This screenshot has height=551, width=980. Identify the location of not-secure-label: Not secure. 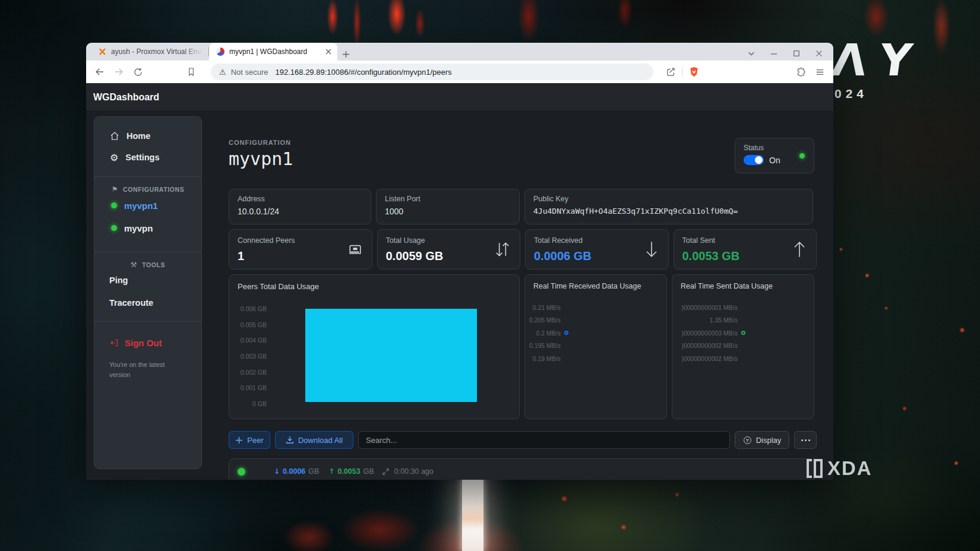
(249, 72).